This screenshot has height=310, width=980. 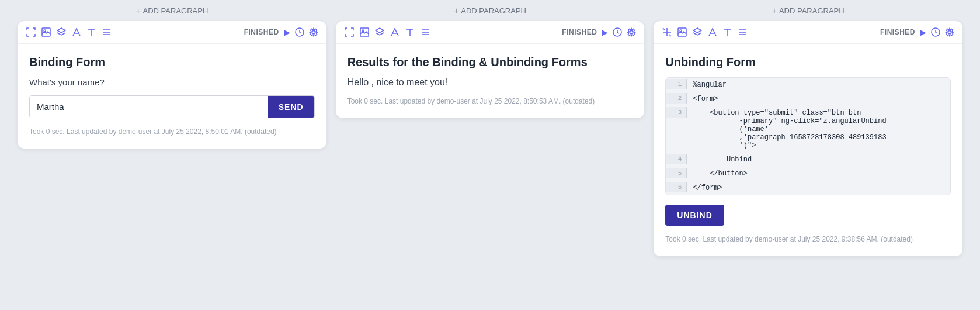 What do you see at coordinates (808, 99) in the screenshot?
I see `code-line-2: 2 <form>` at bounding box center [808, 99].